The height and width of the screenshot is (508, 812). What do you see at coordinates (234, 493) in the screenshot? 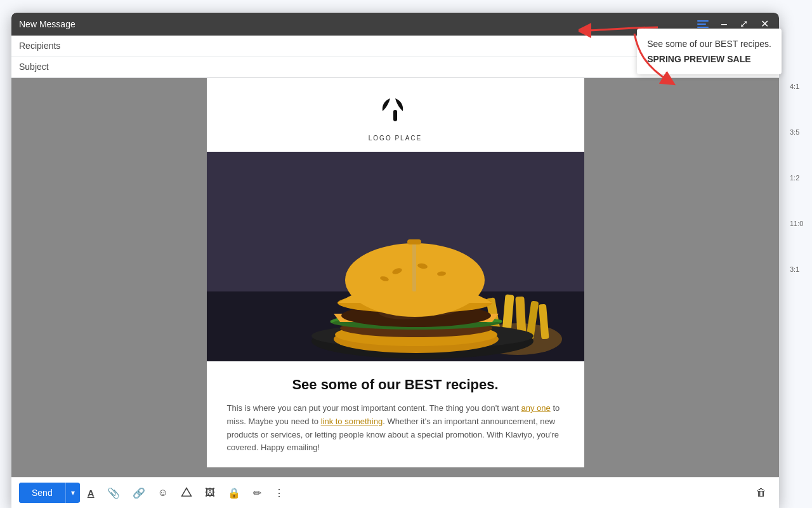
I see `lock-icon: 🔒` at bounding box center [234, 493].